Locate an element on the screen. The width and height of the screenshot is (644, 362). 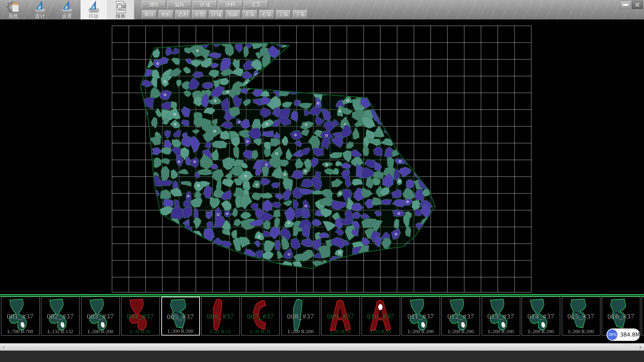
settings-ruler-icon is located at coordinates (67, 7).